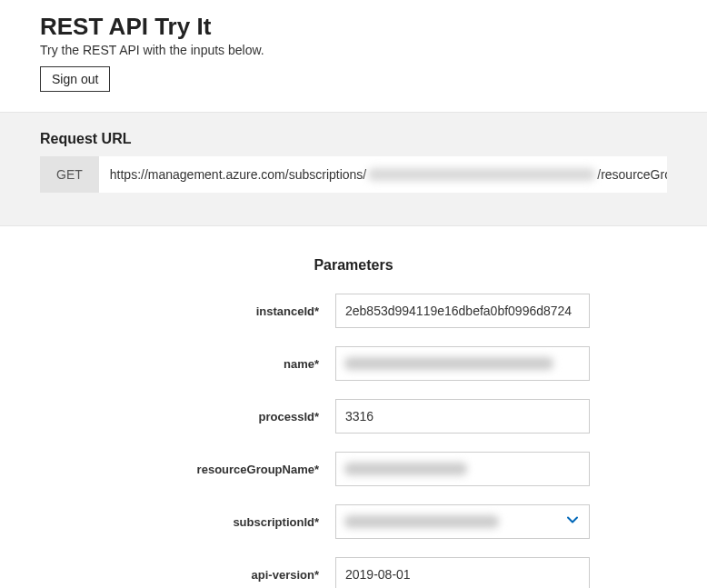 This screenshot has width=707, height=588. What do you see at coordinates (354, 139) in the screenshot?
I see `request-url-heading: Request URL` at bounding box center [354, 139].